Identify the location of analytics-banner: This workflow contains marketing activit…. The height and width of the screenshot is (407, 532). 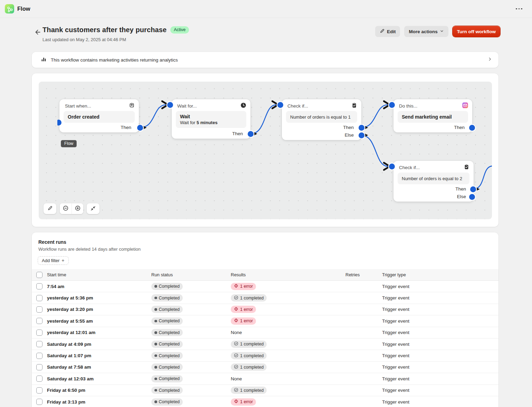
(265, 60).